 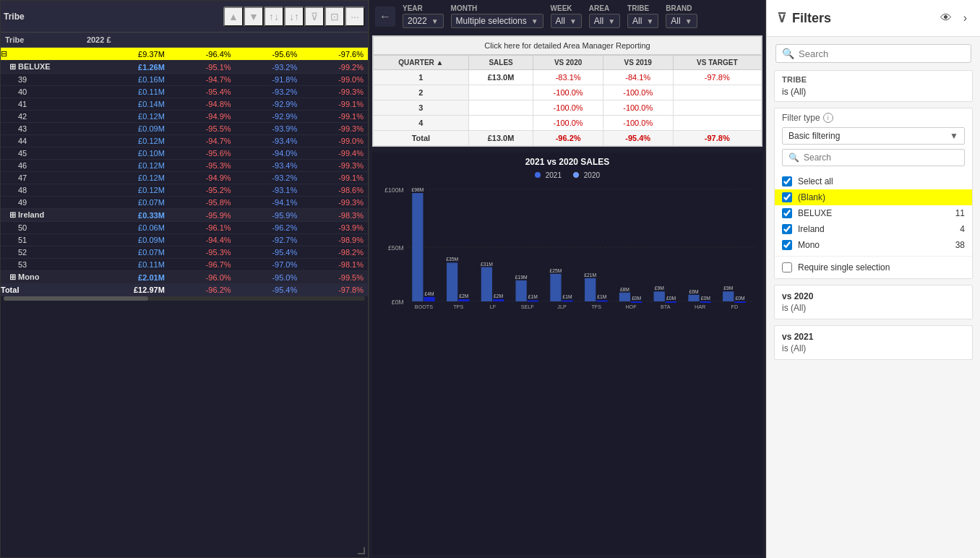 What do you see at coordinates (567, 16) in the screenshot?
I see `week-control: WEEK All ▼` at bounding box center [567, 16].